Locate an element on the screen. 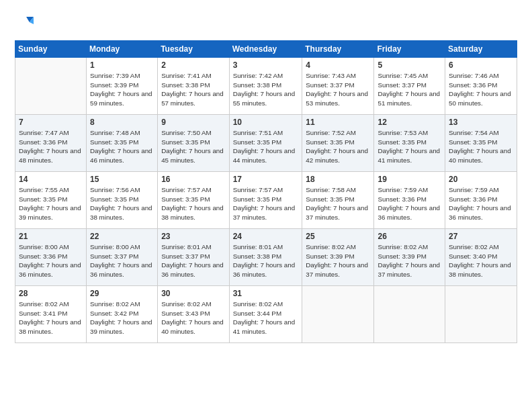 The height and width of the screenshot is (411, 532). calendar-cell: 17Sunrise: 7:57 AMSunset: 3:35 PMDayligh… is located at coordinates (266, 200).